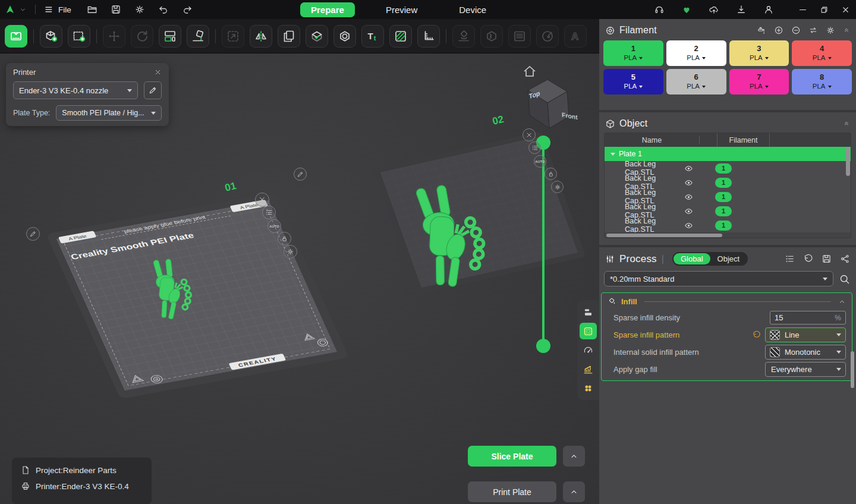 This screenshot has width=856, height=504. I want to click on compare-preset-icon, so click(845, 259).